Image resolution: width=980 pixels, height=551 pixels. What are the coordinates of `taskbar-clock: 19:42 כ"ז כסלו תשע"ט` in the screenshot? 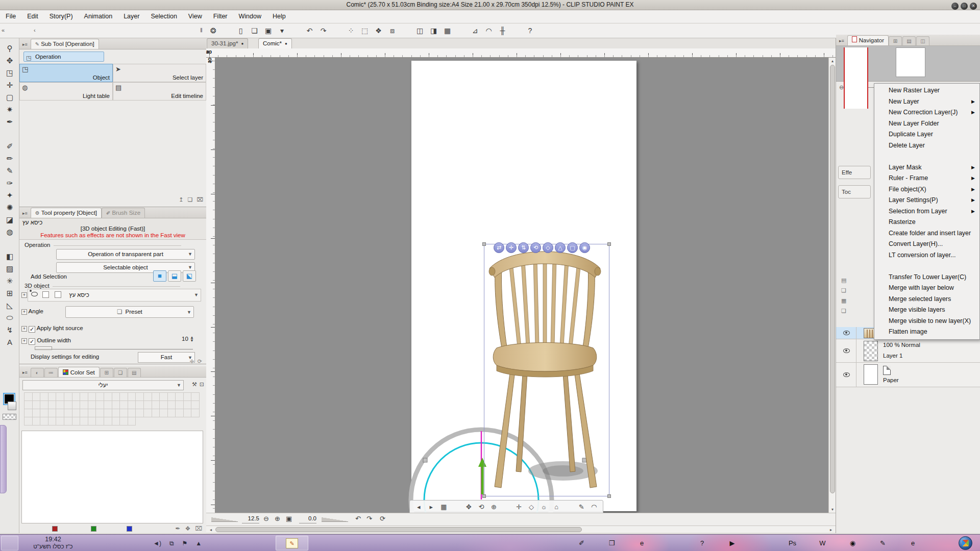 It's located at (53, 543).